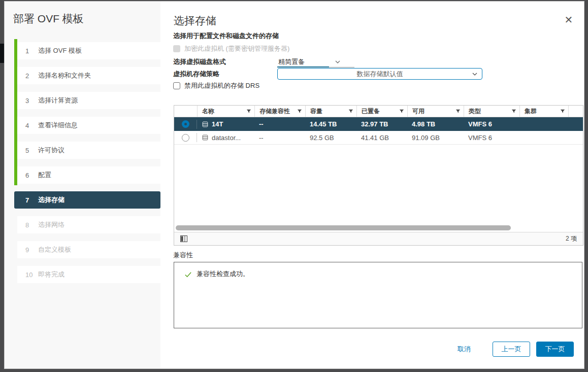 The width and height of the screenshot is (588, 372). What do you see at coordinates (222, 86) in the screenshot?
I see `disable-drs-label: 禁用此虚拟机的存储 DRS` at bounding box center [222, 86].